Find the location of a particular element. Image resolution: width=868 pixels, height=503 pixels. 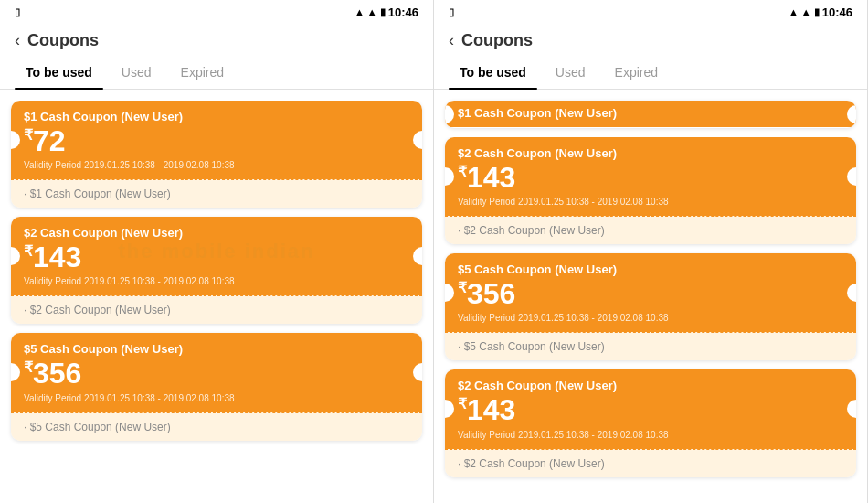

coupon-top: $1 Cash Coupon (New User) ₹72 Validity P… is located at coordinates (217, 140).